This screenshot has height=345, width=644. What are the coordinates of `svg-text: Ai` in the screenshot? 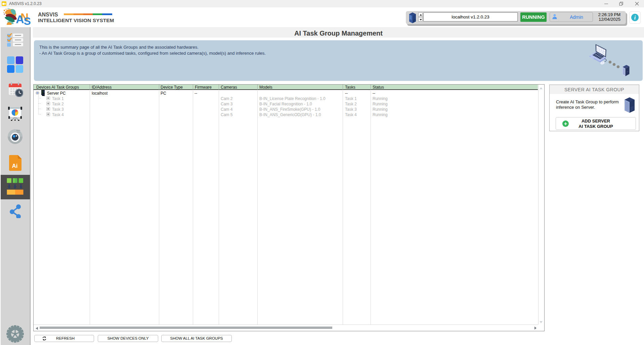 It's located at (15, 166).